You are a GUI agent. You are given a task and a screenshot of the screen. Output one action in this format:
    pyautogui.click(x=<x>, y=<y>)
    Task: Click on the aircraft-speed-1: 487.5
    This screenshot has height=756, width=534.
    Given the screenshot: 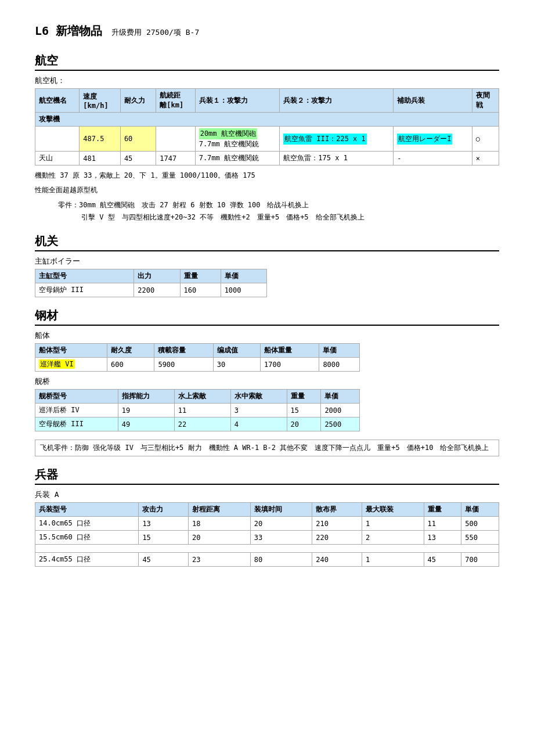 What is the action you would take?
    pyautogui.click(x=100, y=139)
    